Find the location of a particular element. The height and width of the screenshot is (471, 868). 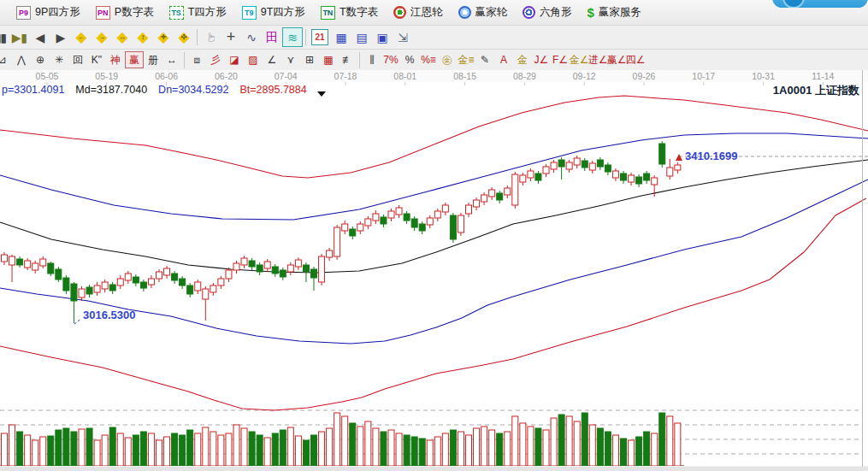

gold-underline-tool-icon: 金 is located at coordinates (523, 60).